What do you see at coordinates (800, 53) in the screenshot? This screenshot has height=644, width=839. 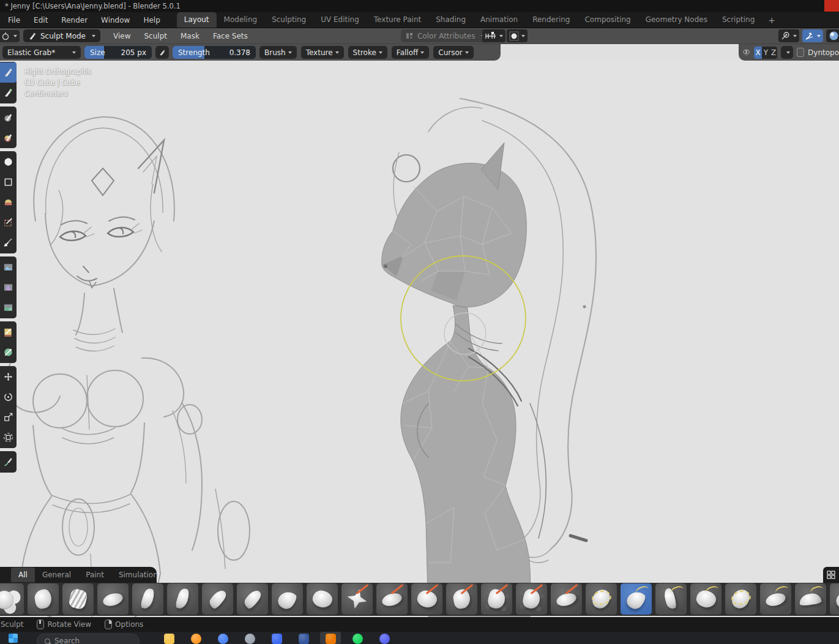 I see `dyntopo-checkbox` at bounding box center [800, 53].